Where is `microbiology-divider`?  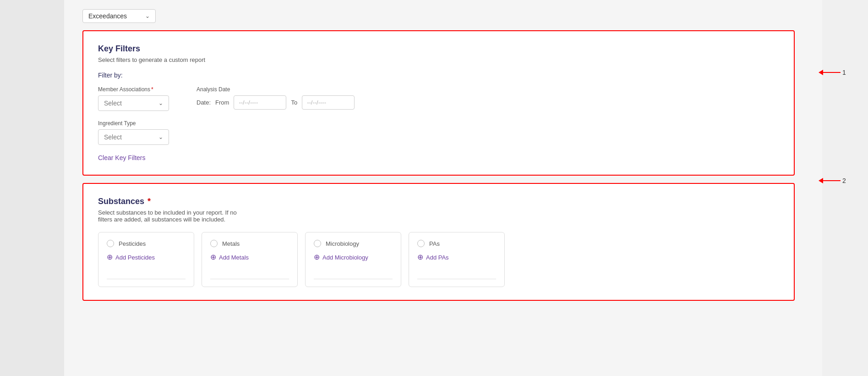
microbiology-divider is located at coordinates (353, 279).